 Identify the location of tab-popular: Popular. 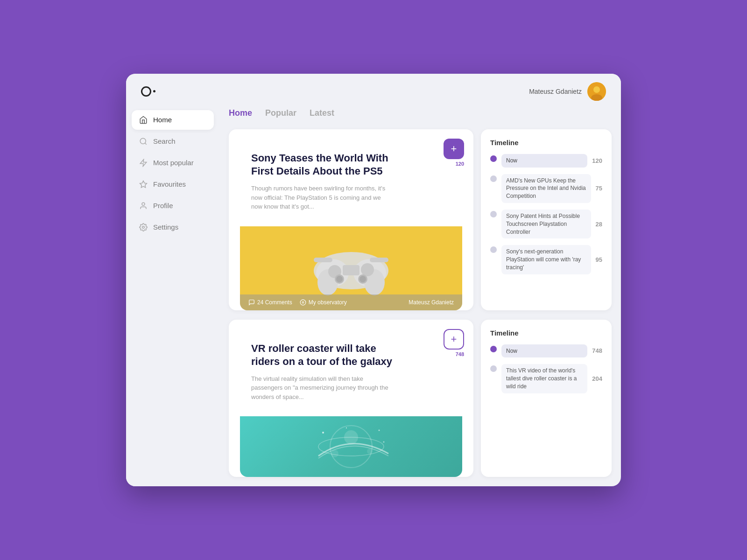
(281, 114).